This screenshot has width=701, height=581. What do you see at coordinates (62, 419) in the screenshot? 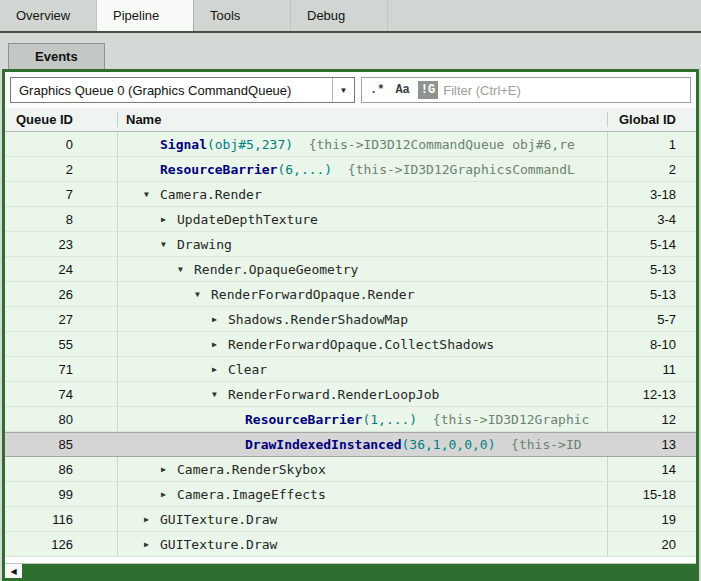
I see `queue-id-cell: 80` at bounding box center [62, 419].